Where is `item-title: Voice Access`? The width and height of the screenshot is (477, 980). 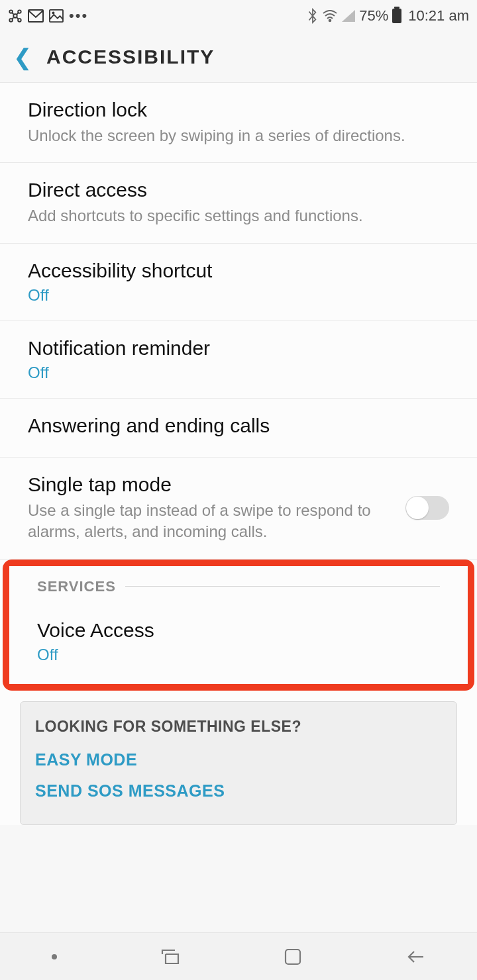 item-title: Voice Access is located at coordinates (238, 630).